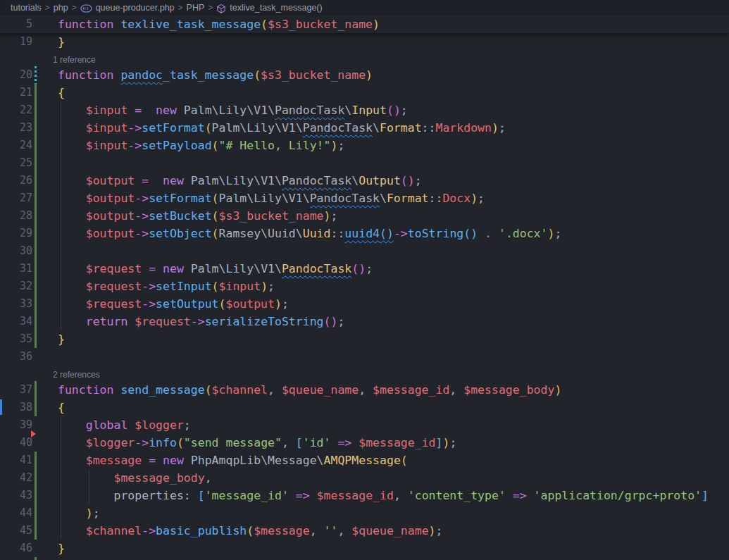  What do you see at coordinates (317, 180) in the screenshot?
I see `code-token: PandocTask` at bounding box center [317, 180].